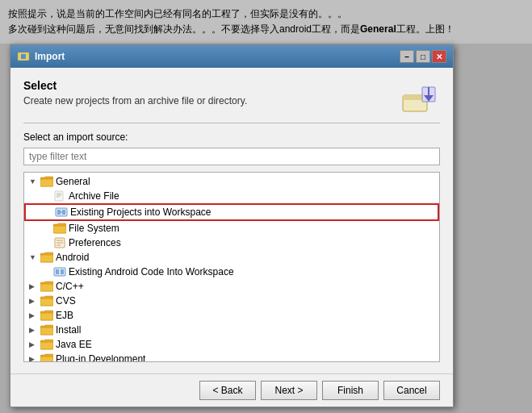 Image resolution: width=532 pixels, height=413 pixels. Describe the element at coordinates (232, 357) in the screenshot. I see `tree-item-plugin: ▶ Plug-in Development` at that location.